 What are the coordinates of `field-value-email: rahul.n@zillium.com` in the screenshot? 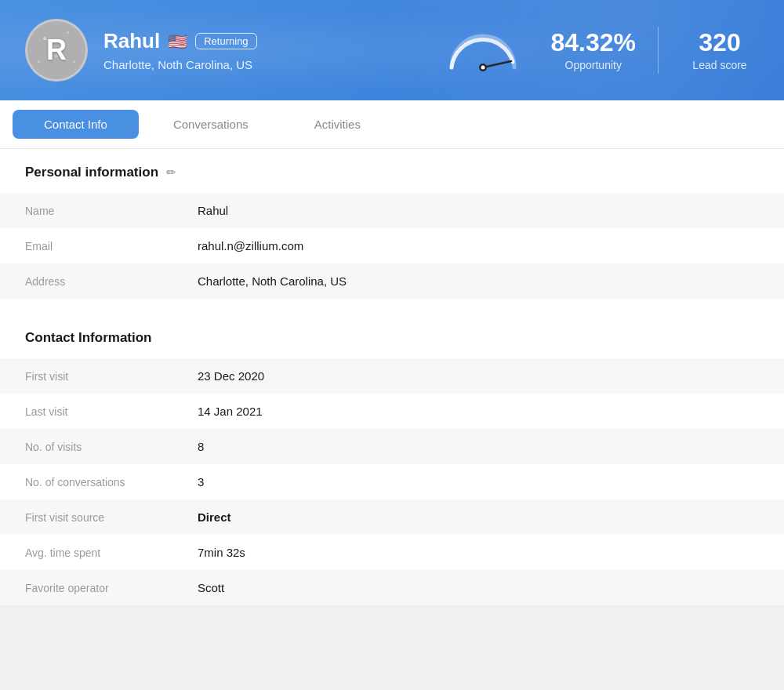 It's located at (251, 246).